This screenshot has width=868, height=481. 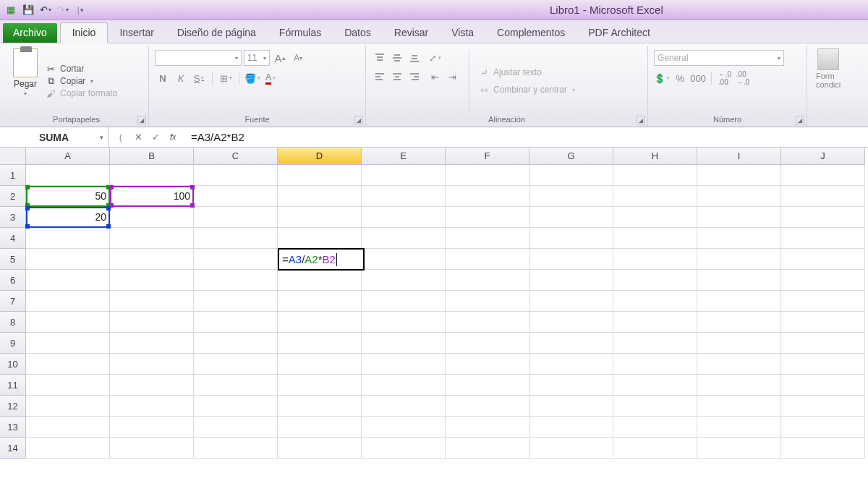 I want to click on cell-g13, so click(x=571, y=427).